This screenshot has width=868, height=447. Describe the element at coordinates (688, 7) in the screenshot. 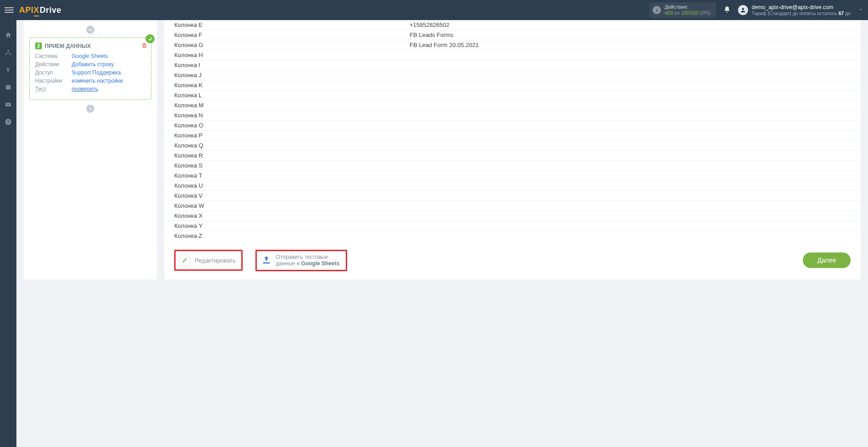

I see `actions-label: Действия:` at that location.